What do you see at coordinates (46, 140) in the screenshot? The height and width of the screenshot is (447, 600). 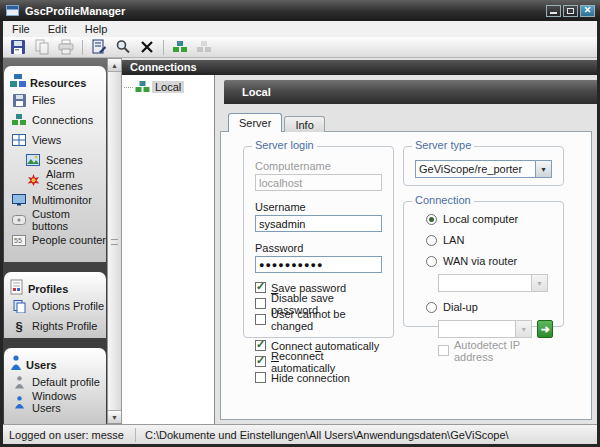 I see `sidebar-item-label: Views` at bounding box center [46, 140].